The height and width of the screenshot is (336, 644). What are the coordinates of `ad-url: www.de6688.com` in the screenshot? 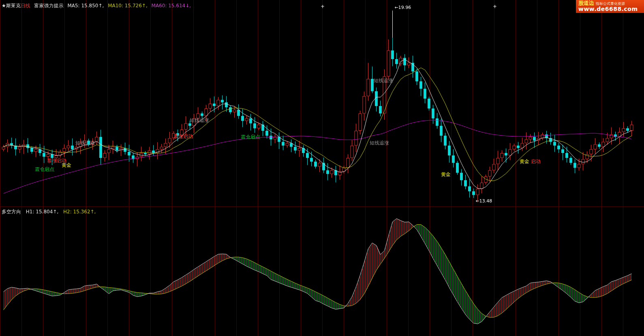 It's located at (610, 9).